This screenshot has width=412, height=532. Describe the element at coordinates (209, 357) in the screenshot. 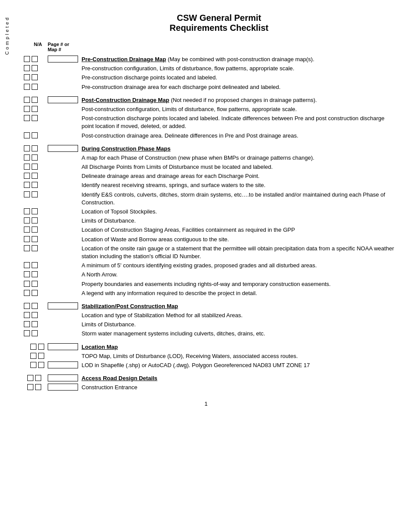

I see `section-location-map: Location Map TOPO Map, Limits of Disturb…` at that location.